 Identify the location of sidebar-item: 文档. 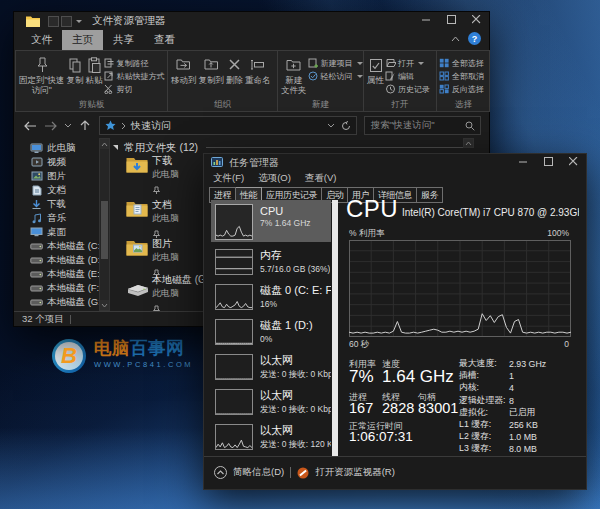
(56, 190).